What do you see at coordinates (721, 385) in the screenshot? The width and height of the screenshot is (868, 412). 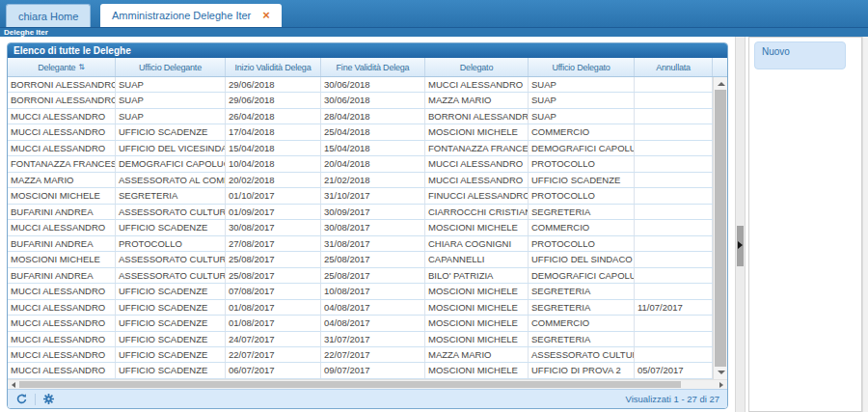 I see `chevron-right-icon` at bounding box center [721, 385].